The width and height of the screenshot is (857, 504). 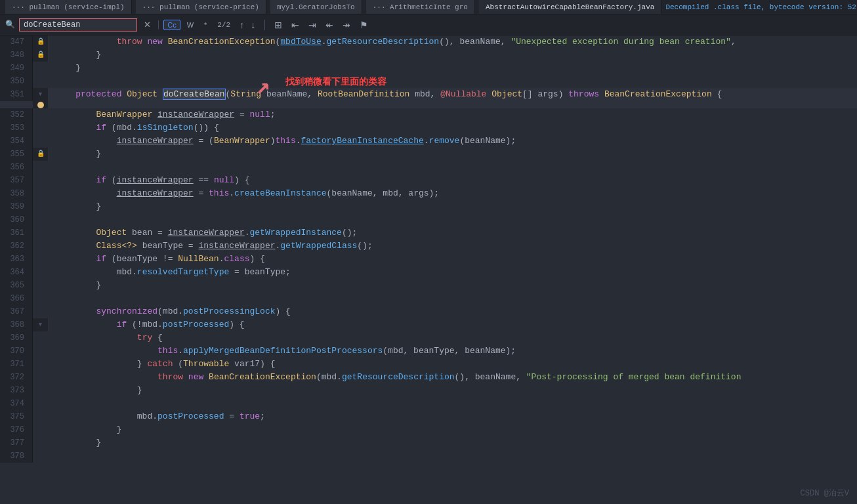 I want to click on tab-pullman2: ··· pullman (service-price), so click(x=201, y=7).